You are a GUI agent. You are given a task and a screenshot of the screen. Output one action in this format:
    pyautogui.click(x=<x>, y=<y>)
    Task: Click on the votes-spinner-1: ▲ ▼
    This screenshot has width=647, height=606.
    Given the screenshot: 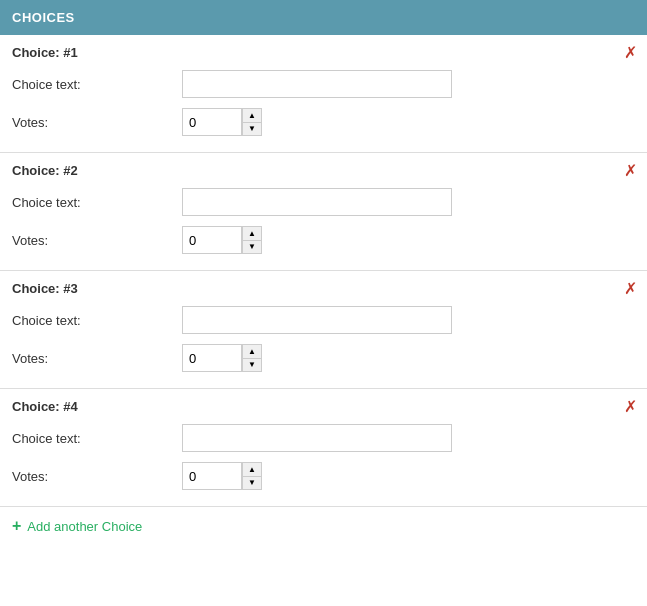 What is the action you would take?
    pyautogui.click(x=252, y=122)
    